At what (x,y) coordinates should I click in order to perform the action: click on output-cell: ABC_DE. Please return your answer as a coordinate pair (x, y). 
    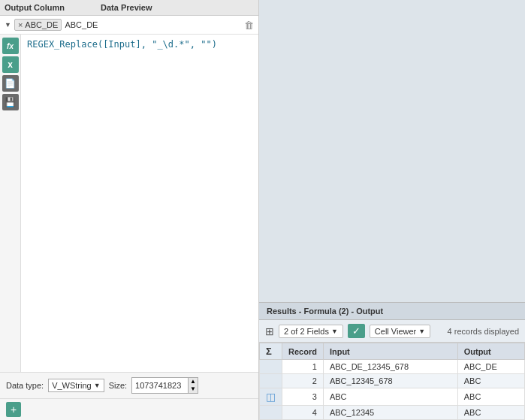
    Looking at the image, I should click on (491, 367).